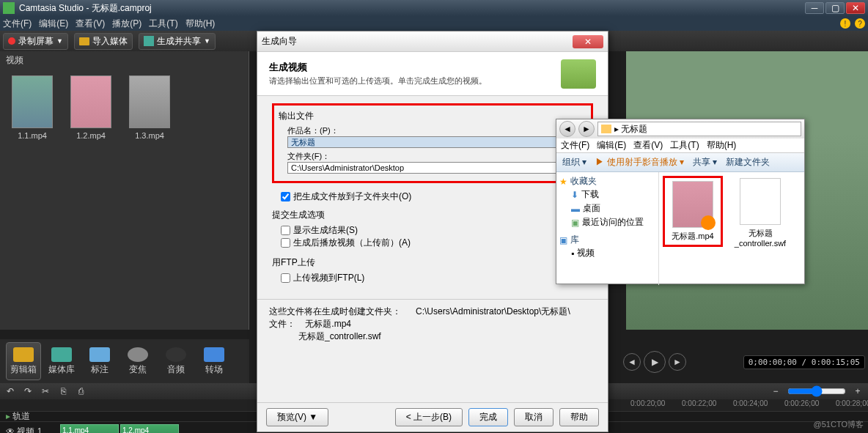 Image resolution: width=868 pixels, height=433 pixels. I want to click on subfolder-checkbox: 把生成文件放到子文件夹中(O), so click(437, 196).